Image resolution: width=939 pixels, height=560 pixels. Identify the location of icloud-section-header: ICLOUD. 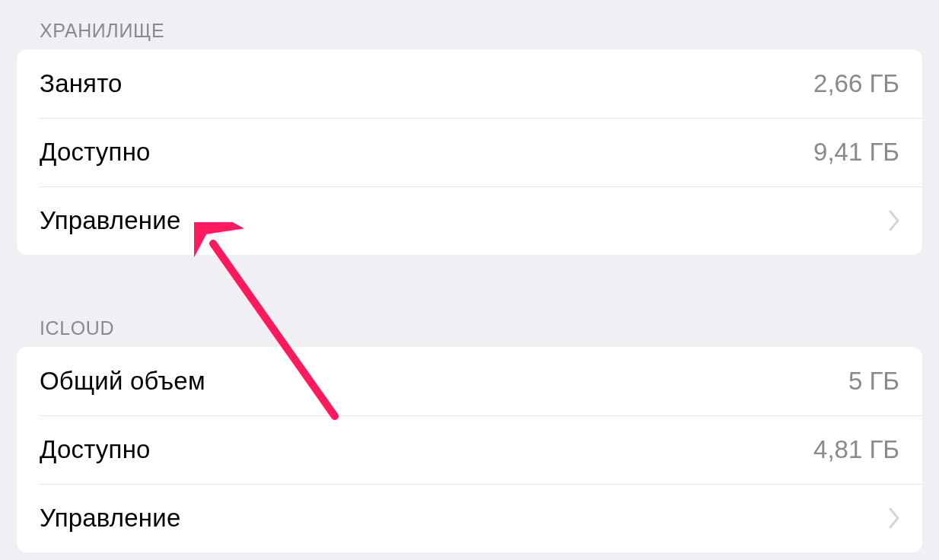
(470, 327).